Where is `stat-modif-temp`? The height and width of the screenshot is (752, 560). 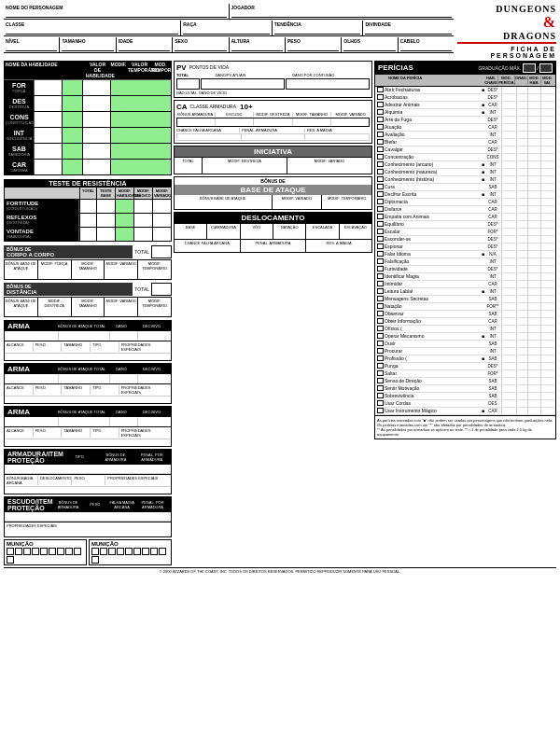 stat-modif-temp is located at coordinates (141, 104).